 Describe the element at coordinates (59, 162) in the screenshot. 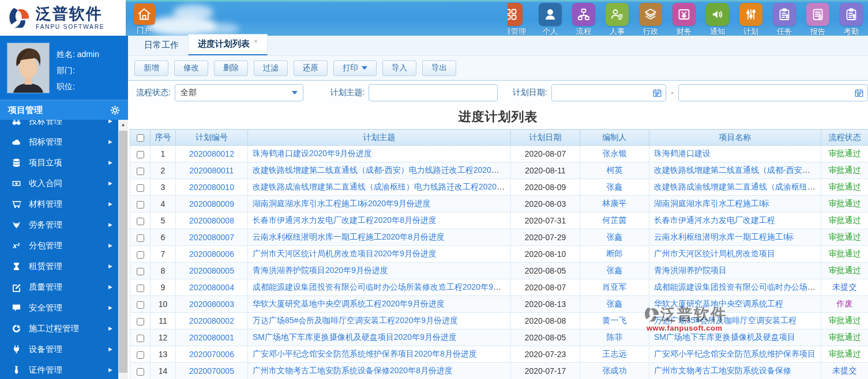

I see `sidebar-item: 项目立项 ▶` at that location.